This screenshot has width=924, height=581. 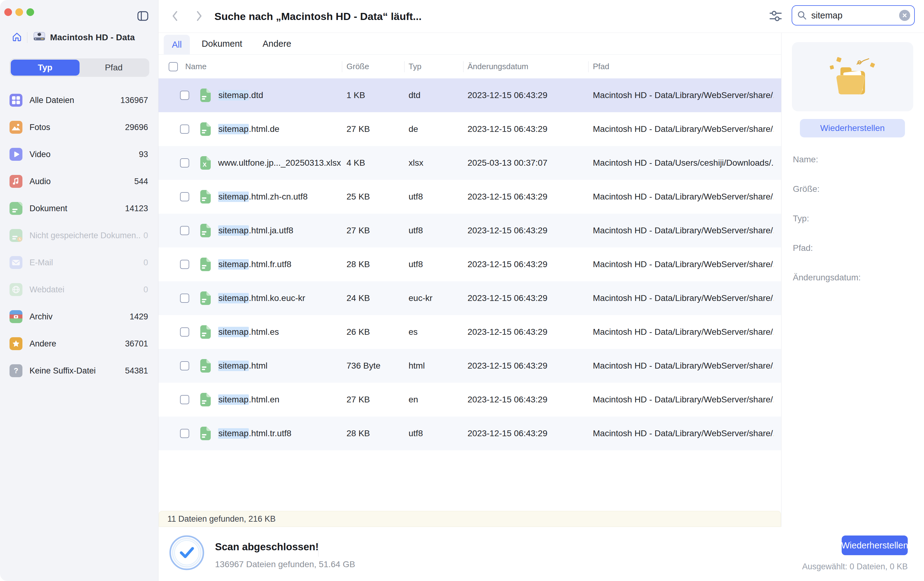 What do you see at coordinates (470, 400) in the screenshot?
I see `table-row: sitemap.html.en27 KBen2023-12-15 06:43:2…` at bounding box center [470, 400].